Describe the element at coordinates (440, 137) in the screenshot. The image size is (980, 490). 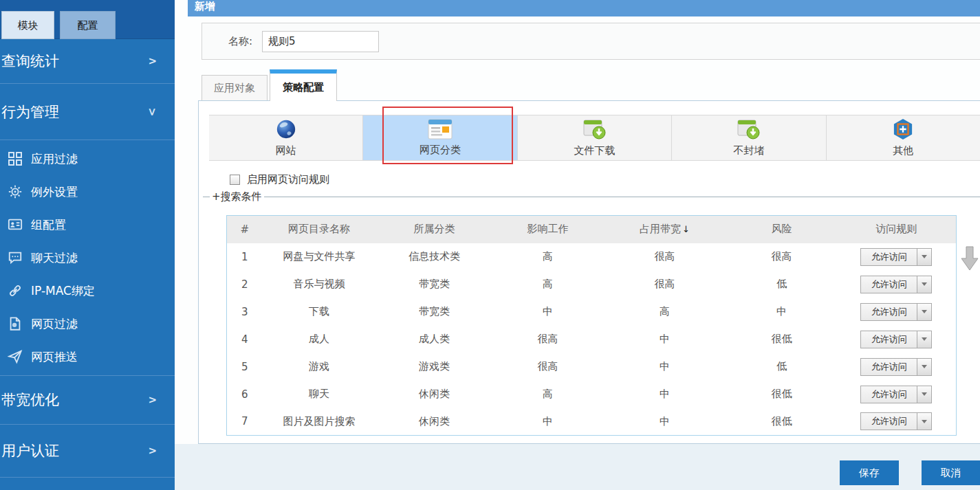
I see `category-tab-web-category: 网页分类` at that location.